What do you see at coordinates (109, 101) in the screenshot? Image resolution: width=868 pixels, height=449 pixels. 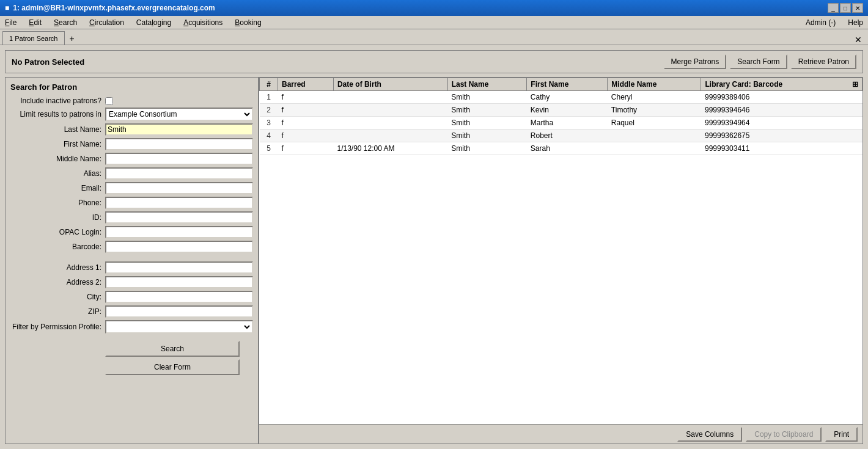 I see `include-inactive-checkbox` at bounding box center [109, 101].